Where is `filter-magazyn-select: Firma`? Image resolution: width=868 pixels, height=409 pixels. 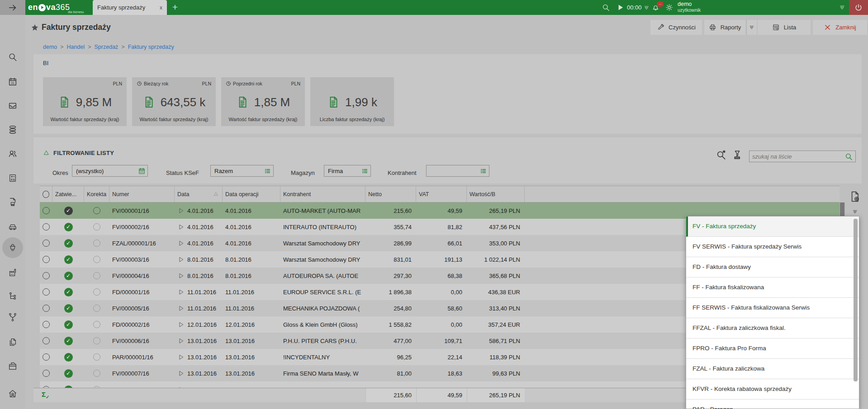 filter-magazyn-select: Firma is located at coordinates (347, 171).